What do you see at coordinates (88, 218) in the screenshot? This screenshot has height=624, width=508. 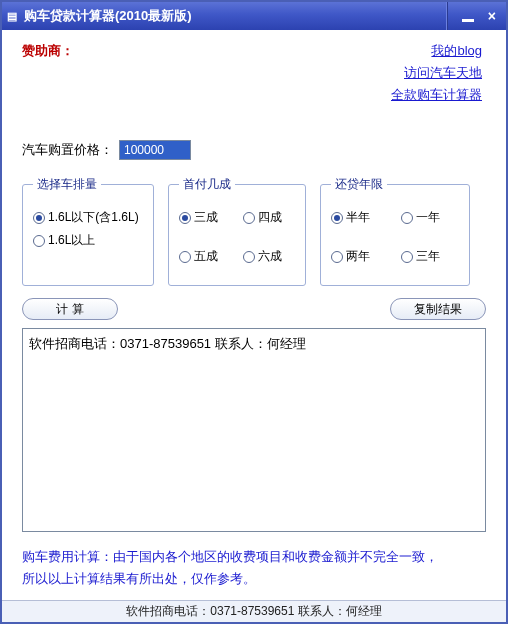 I see `radio-engine-below: 1.6L以下(含1.6L)` at bounding box center [88, 218].